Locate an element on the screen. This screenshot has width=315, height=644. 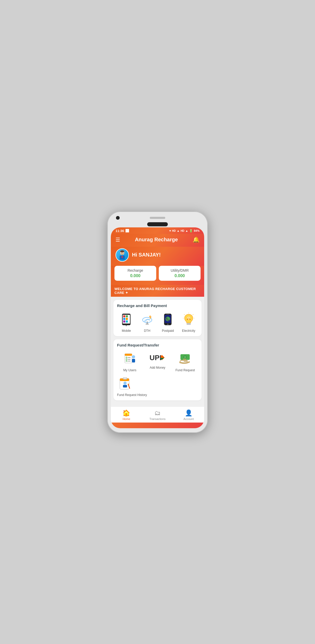
phone-camera is located at coordinates (118, 218).